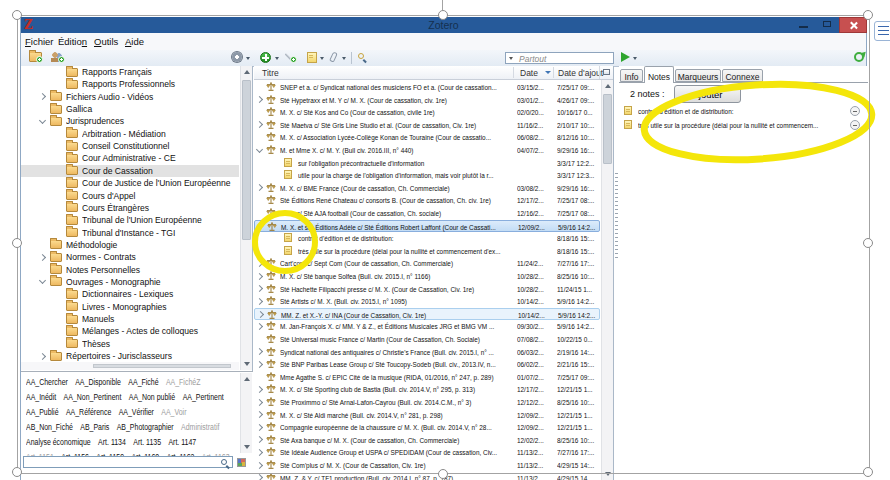  Describe the element at coordinates (427, 264) in the screenshot. I see `item-row: Cart'com c/ Sept Com (Cour de cassation,…` at that location.